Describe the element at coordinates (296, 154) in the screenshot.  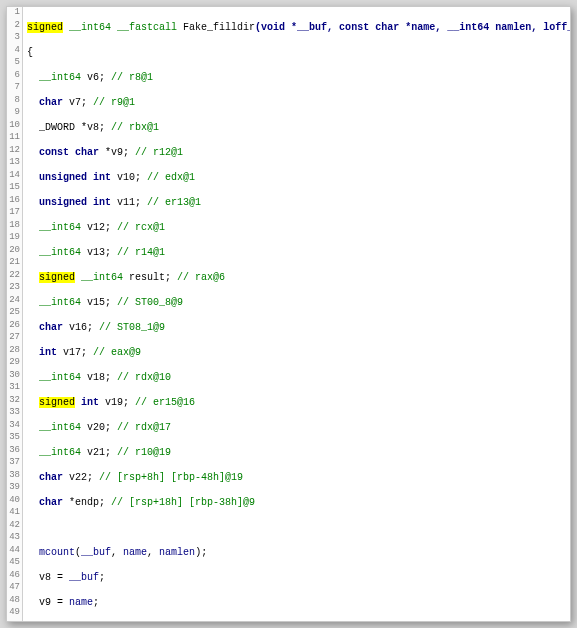
I see `code-line: const char *v9; // r12@1` at that location.